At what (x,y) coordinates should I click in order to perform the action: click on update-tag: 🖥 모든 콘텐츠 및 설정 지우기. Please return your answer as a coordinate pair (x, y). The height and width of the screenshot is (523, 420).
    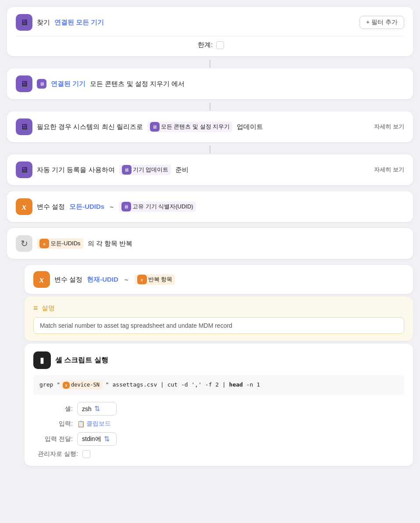
    Looking at the image, I should click on (190, 127).